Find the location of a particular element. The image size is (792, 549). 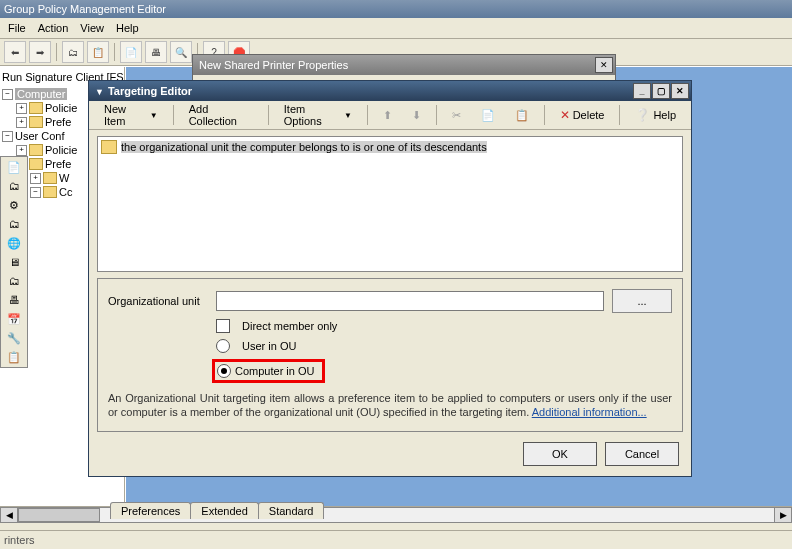

side-icon: 🖥 is located at coordinates (14, 262).